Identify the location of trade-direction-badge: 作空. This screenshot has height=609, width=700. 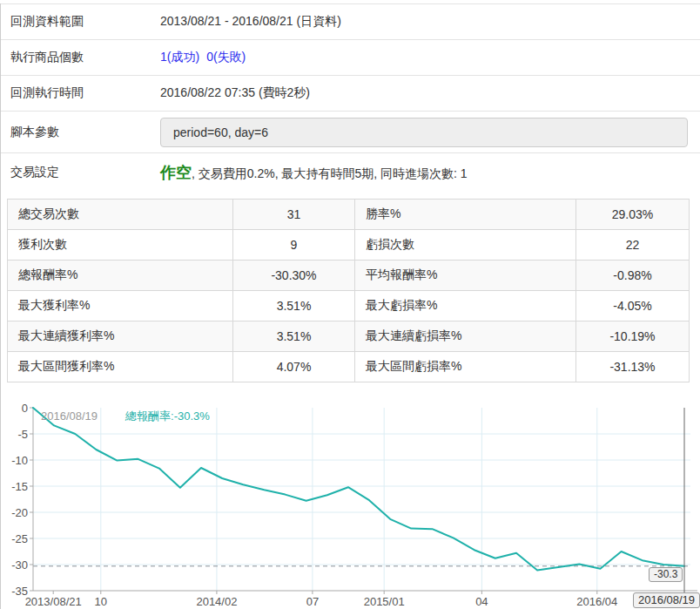
(176, 173).